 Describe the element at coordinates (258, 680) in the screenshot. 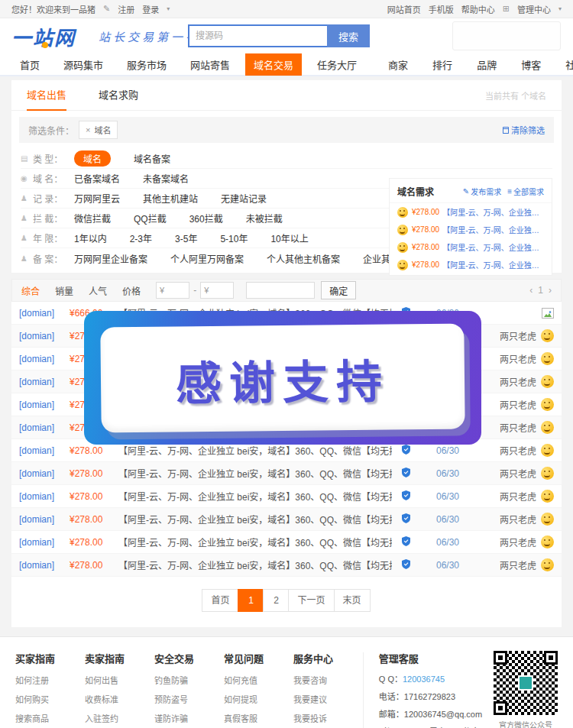

I see `footer-link: 如何充值` at that location.